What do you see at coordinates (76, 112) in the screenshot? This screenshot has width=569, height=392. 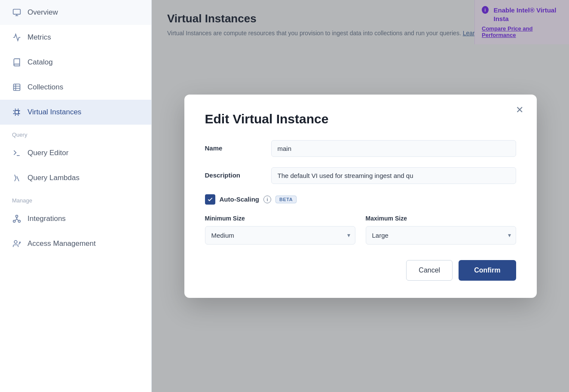 I see `sidebar-item-virtual-instances: Virtual Instances` at bounding box center [76, 112].